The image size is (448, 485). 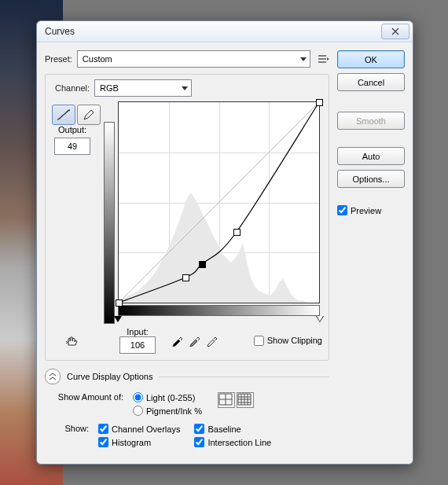 I want to click on preset-combo: Custom, so click(x=193, y=59).